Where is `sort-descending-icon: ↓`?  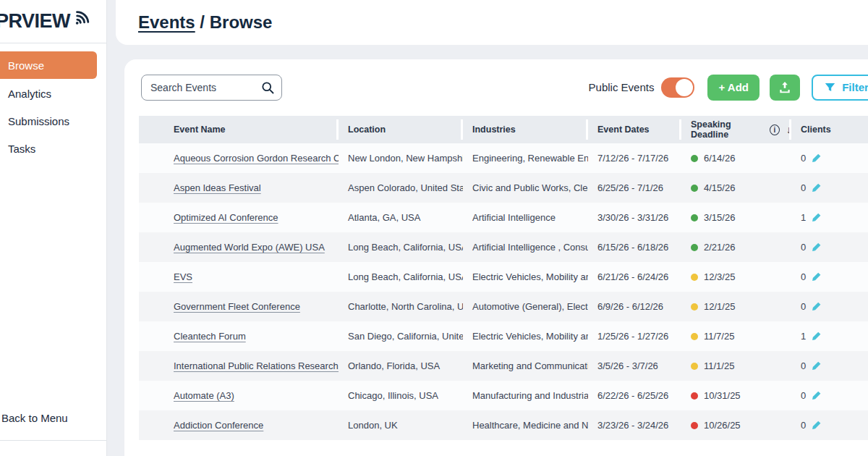
sort-descending-icon: ↓ is located at coordinates (788, 130).